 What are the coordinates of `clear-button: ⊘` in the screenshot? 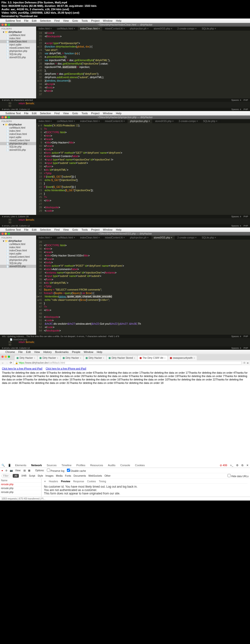 It's located at (6, 470).